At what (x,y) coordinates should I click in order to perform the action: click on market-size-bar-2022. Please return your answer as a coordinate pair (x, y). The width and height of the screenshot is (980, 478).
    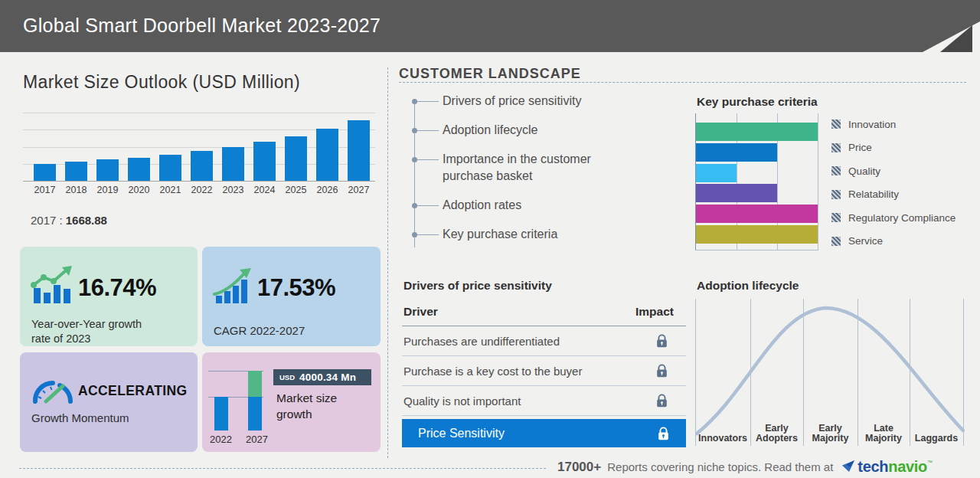
    Looking at the image, I should click on (202, 165).